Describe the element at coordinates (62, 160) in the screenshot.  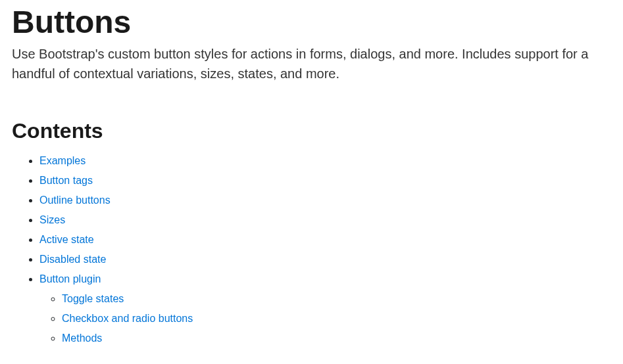
I see `toc-link-examples: Examples` at that location.